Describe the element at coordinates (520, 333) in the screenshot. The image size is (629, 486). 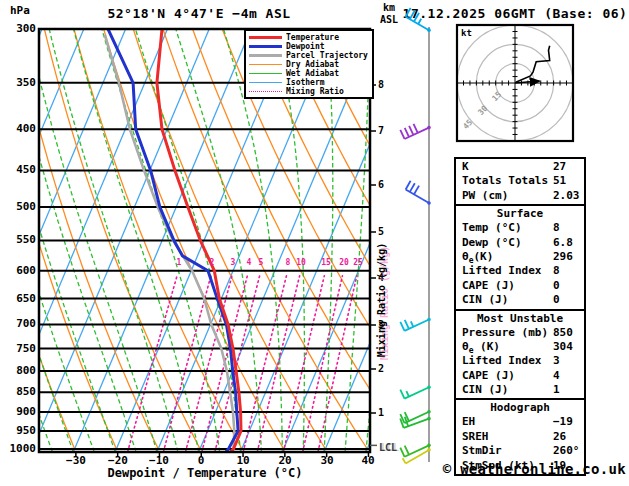
I see `table-row: Pressure (mb)850` at that location.